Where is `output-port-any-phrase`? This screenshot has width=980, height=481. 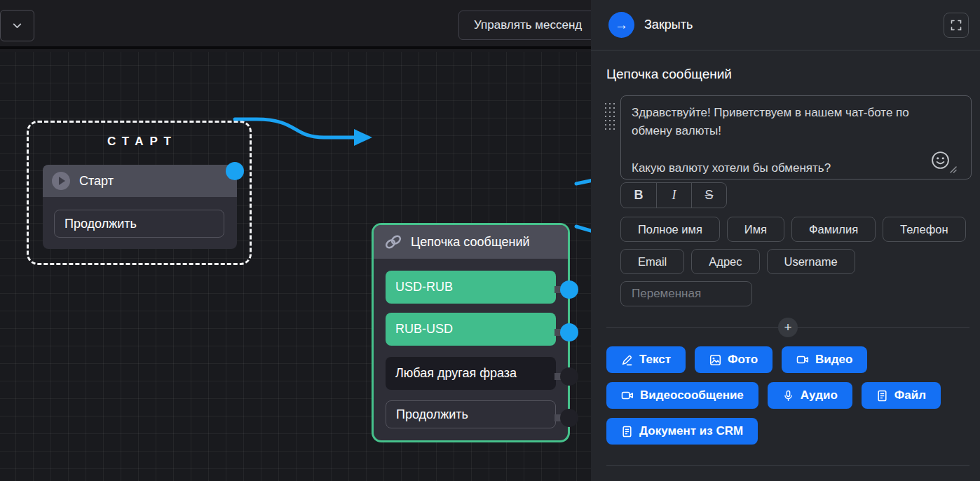
output-port-any-phrase is located at coordinates (569, 377).